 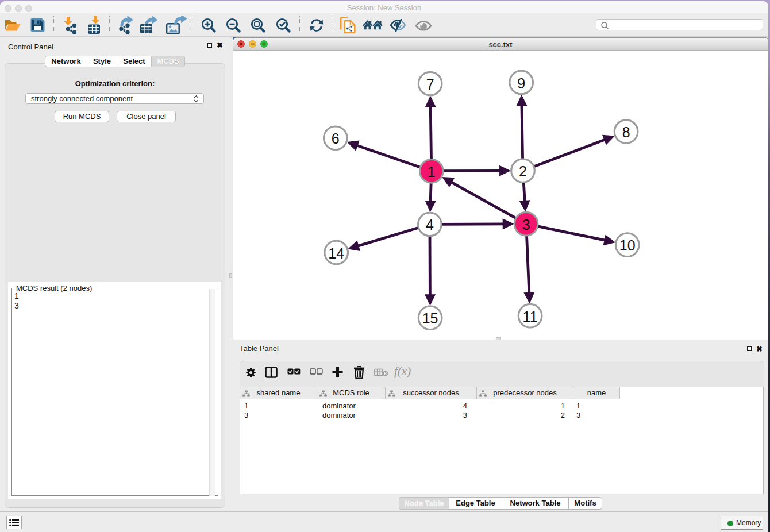 I want to click on svg-text: 14, so click(x=336, y=253).